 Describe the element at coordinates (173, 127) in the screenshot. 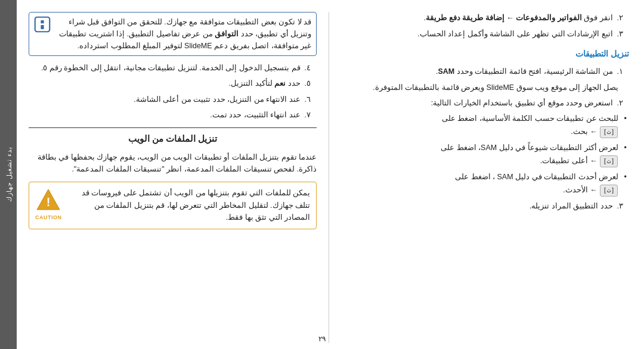

I see `section-divider` at that location.